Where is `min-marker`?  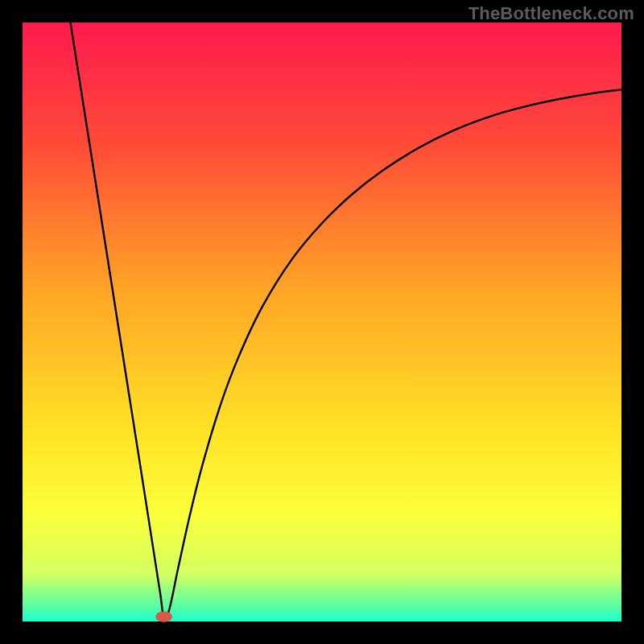
min-marker is located at coordinates (164, 617).